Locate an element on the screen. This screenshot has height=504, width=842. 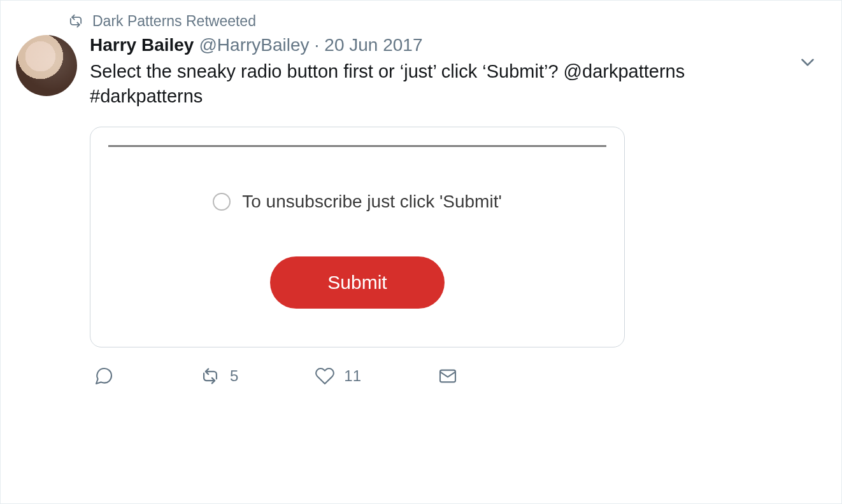
chevron-down-icon is located at coordinates (808, 62).